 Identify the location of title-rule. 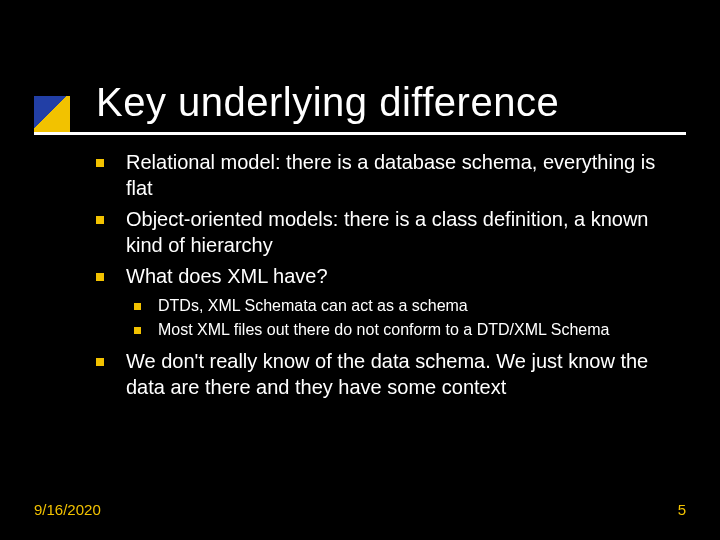
(360, 134).